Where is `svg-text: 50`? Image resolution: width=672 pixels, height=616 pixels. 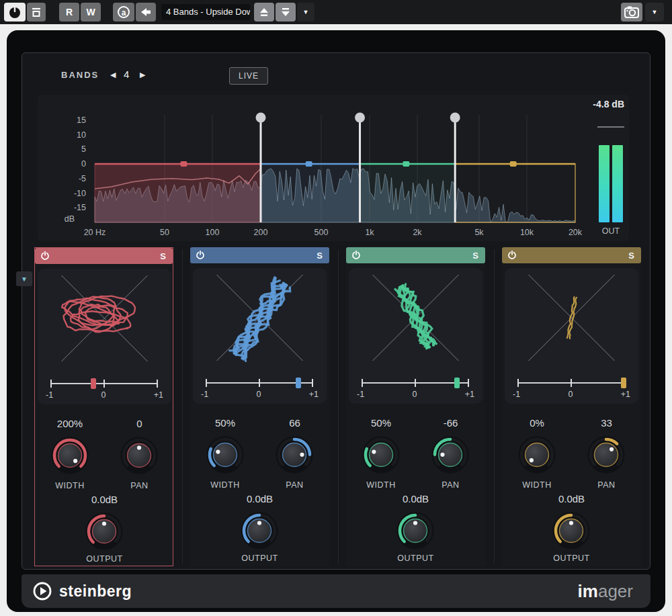
svg-text: 50 is located at coordinates (165, 232).